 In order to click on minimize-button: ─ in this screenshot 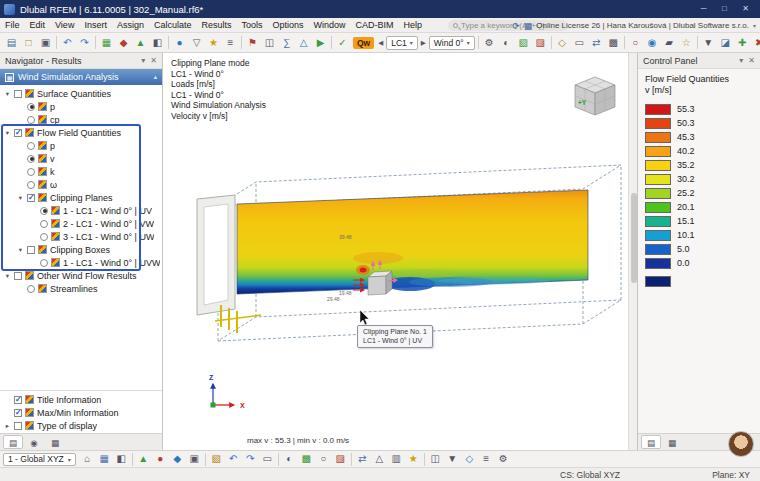, I will do `click(704, 9)`.